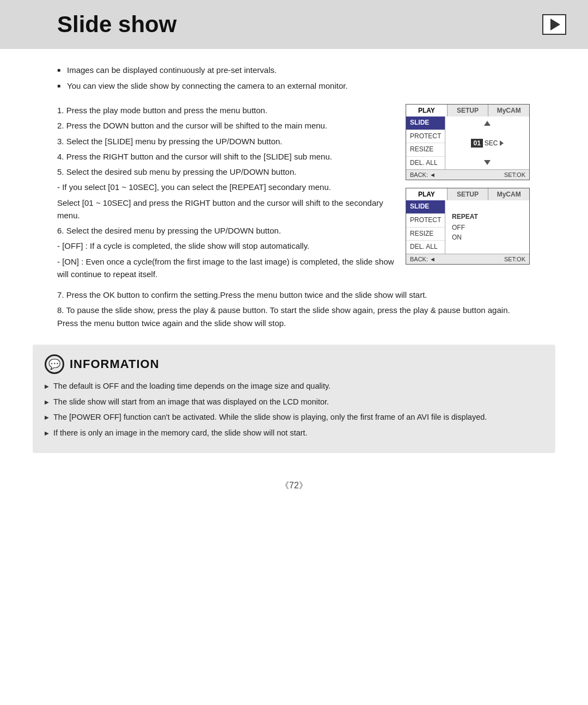 This screenshot has width=588, height=705. I want to click on sec-row: 01 SEC, so click(487, 143).